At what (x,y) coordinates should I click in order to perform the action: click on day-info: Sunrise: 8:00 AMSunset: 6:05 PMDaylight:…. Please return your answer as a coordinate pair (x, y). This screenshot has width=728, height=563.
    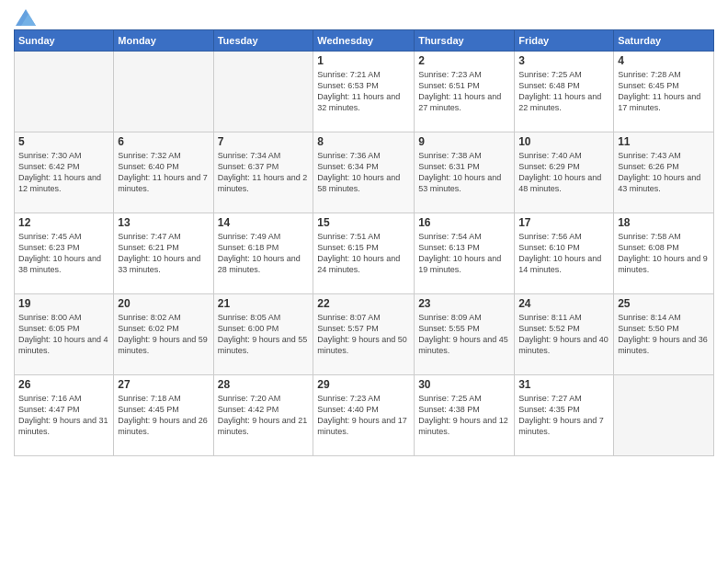
    Looking at the image, I should click on (64, 335).